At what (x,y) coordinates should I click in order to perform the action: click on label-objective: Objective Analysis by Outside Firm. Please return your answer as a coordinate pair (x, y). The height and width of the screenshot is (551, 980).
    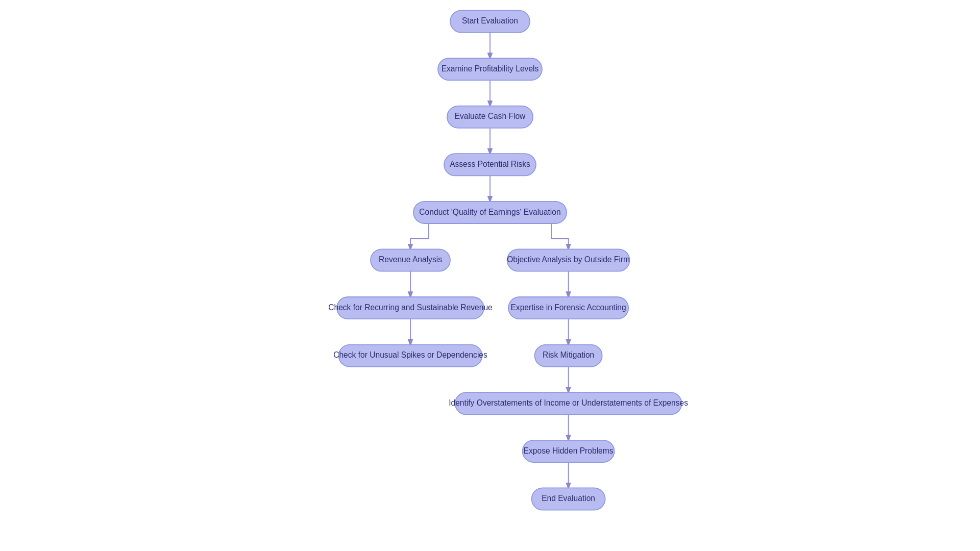
    Looking at the image, I should click on (569, 259).